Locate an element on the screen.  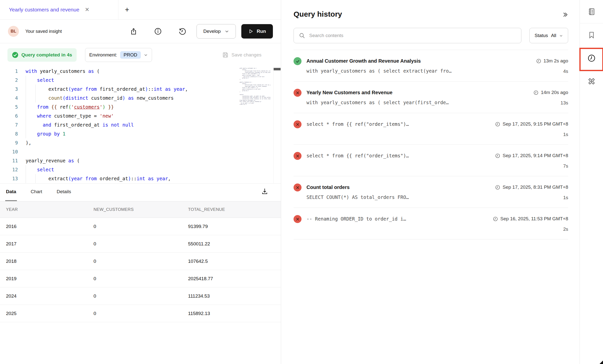
tab-data: Data is located at coordinates (11, 192).